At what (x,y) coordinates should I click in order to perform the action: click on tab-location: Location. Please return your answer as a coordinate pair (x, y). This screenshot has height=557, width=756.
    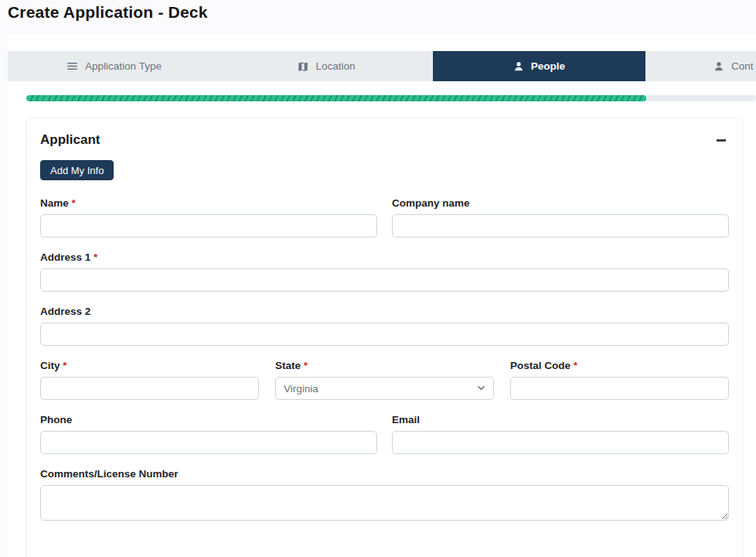
    Looking at the image, I should click on (326, 67).